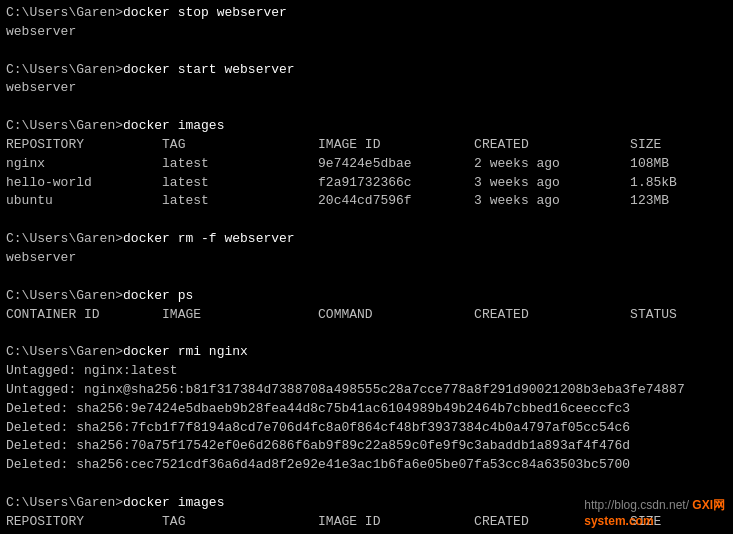 This screenshot has width=733, height=534. Describe the element at coordinates (366, 410) in the screenshot. I see `terminal-line: Deleted: sha256:9e7424e5dbaeb9b28fea44d8…` at that location.